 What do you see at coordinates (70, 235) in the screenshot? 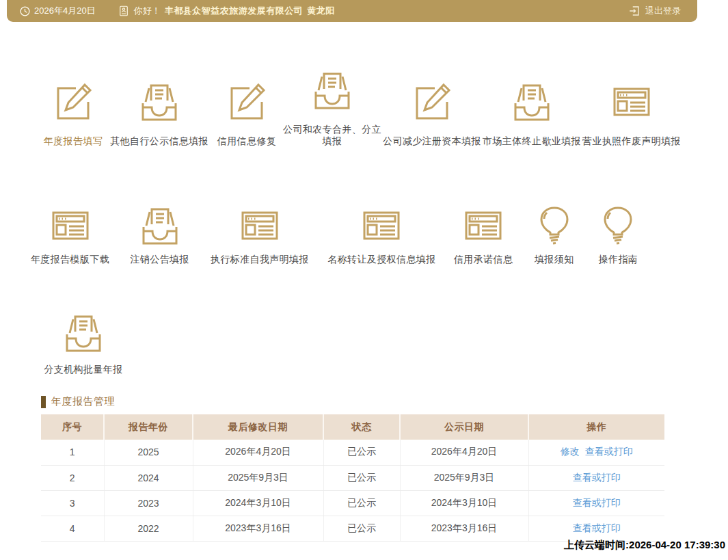
I see `menu-item-report-template-download: 年度报告模版下载` at bounding box center [70, 235].